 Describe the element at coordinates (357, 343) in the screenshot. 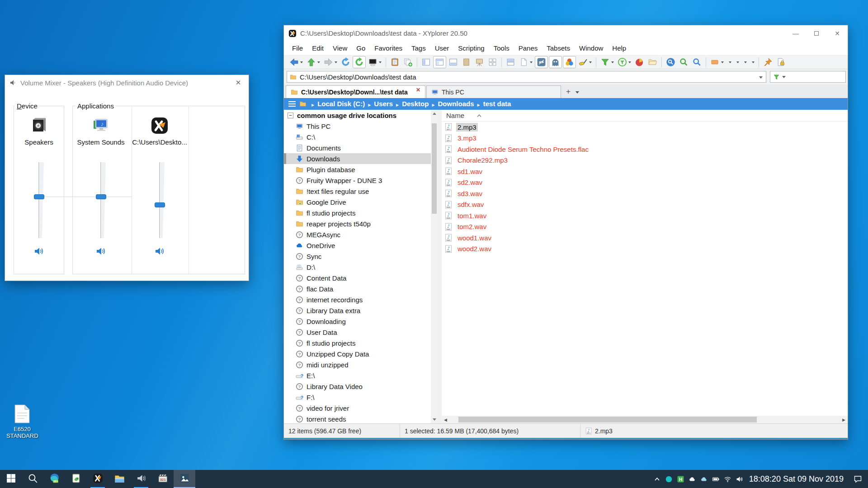

I see `tree-item-fl-studio-projects: ?fl studio projects` at that location.